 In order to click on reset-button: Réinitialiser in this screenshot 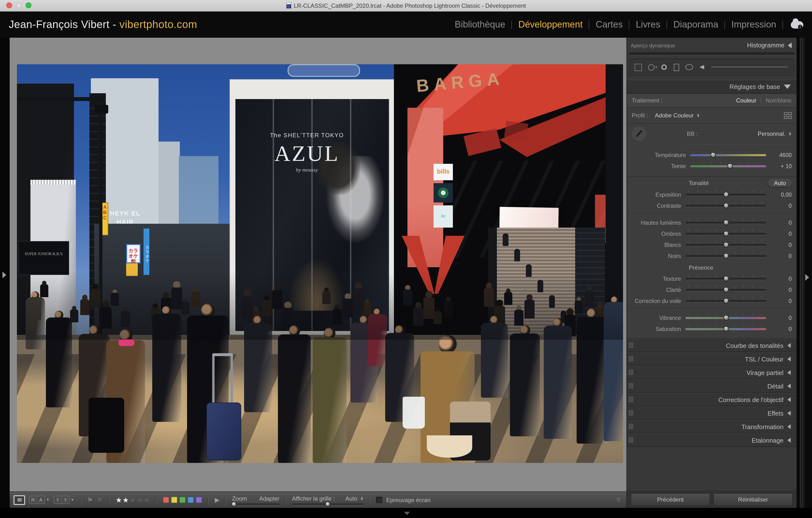, I will do `click(753, 499)`.